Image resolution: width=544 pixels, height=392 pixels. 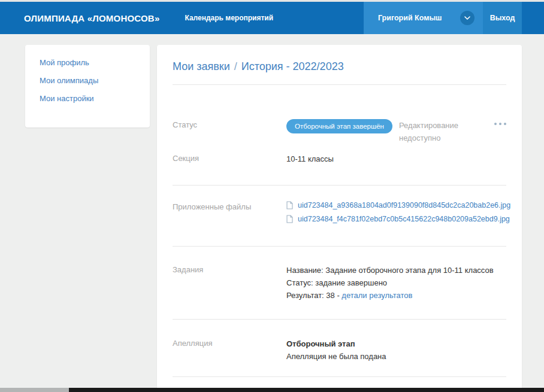 I want to click on header-right: Григорий Комыш Выход, so click(x=443, y=18).